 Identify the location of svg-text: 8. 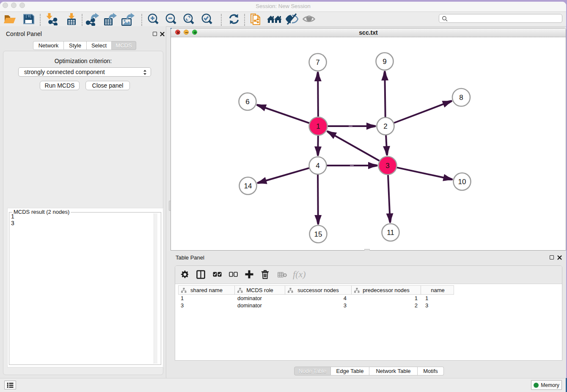
(461, 97).